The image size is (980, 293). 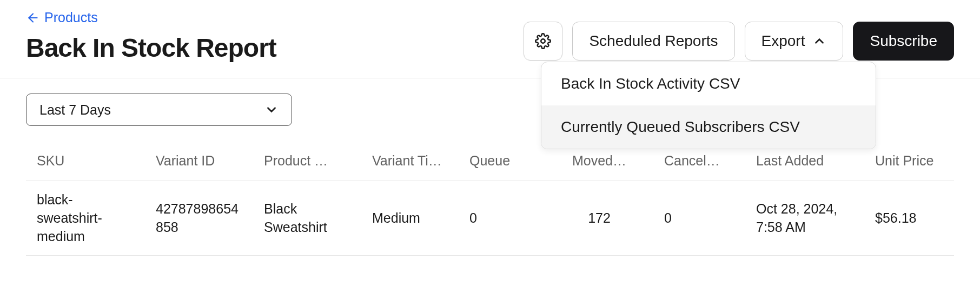 What do you see at coordinates (543, 41) in the screenshot?
I see `gear-icon` at bounding box center [543, 41].